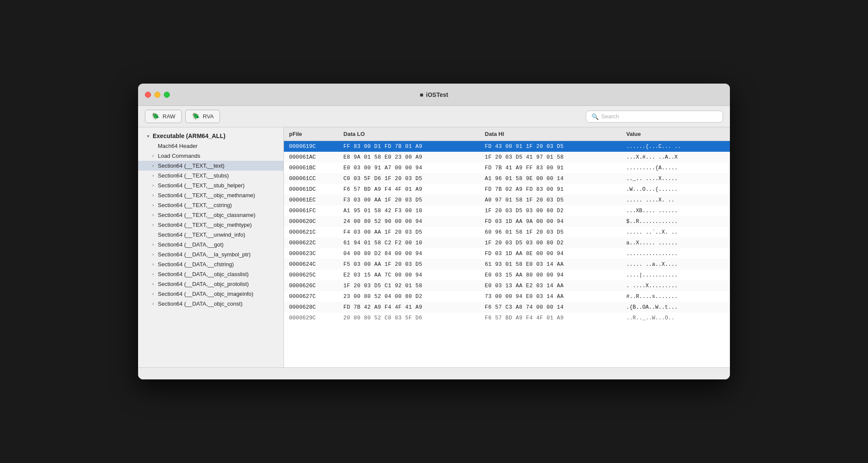 The height and width of the screenshot is (463, 868). I want to click on cell-addr: 000061BC, so click(311, 168).